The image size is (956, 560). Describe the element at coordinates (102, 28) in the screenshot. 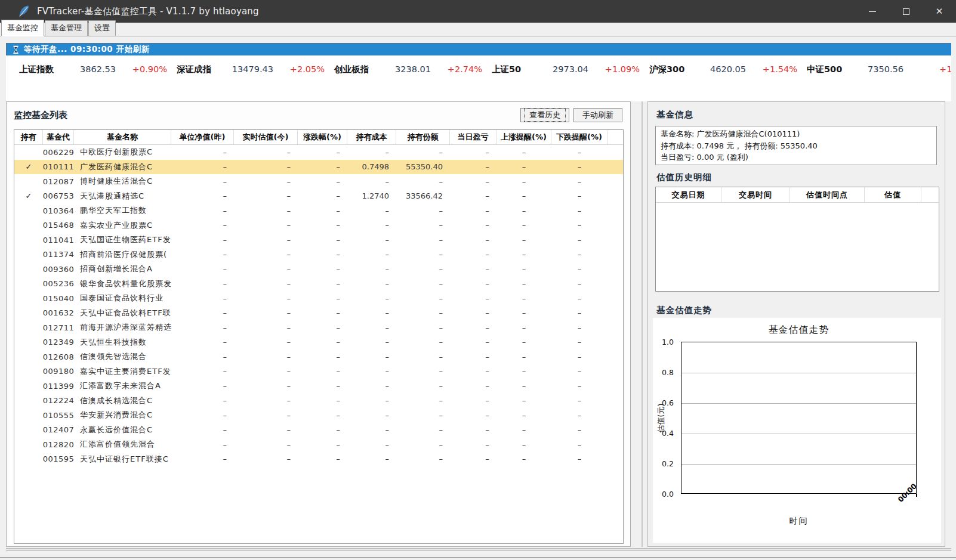

I see `tab: 设置` at that location.